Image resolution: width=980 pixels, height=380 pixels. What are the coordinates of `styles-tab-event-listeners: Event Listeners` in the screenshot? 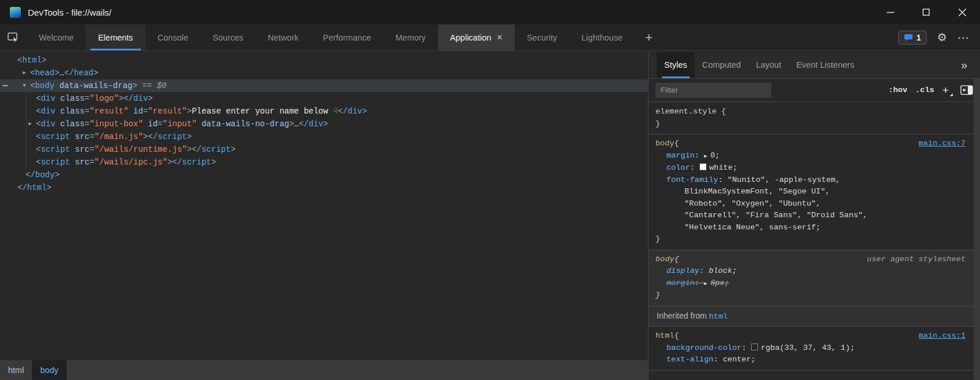 It's located at (825, 65).